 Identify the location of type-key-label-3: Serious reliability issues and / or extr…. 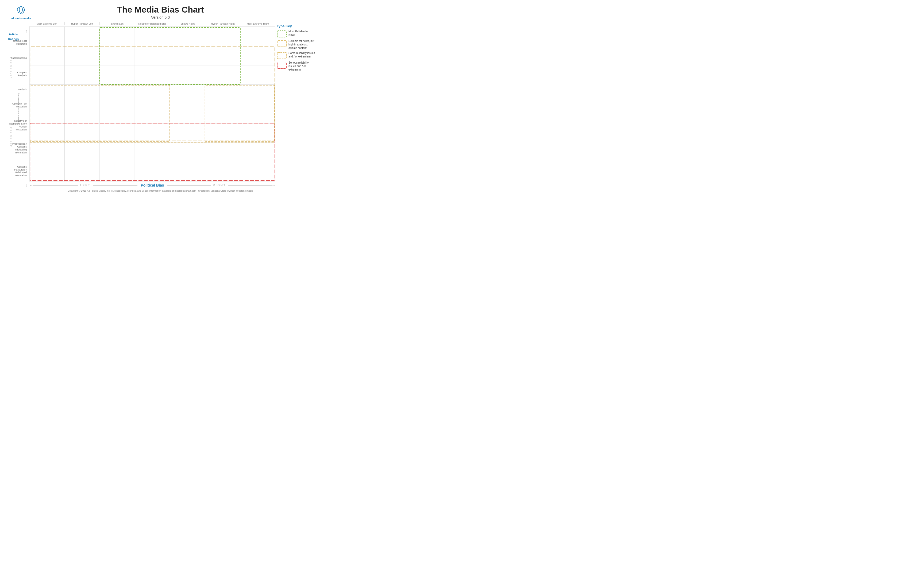
(302, 66).